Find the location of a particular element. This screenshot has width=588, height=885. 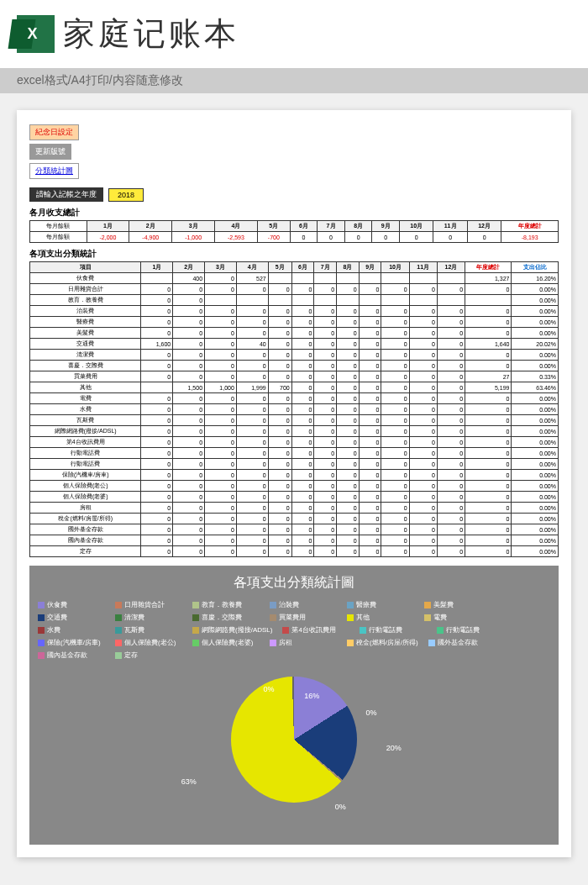

cell: -700 is located at coordinates (274, 237).